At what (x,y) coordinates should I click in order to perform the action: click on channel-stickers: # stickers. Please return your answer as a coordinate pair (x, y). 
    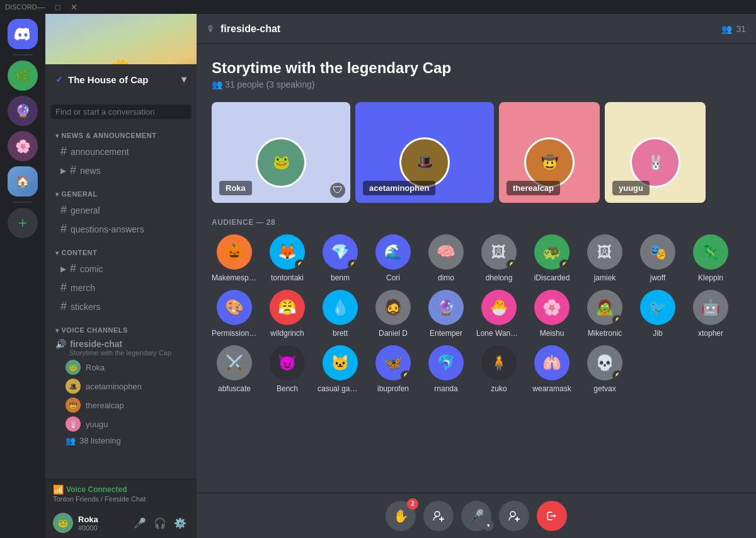
    Looking at the image, I should click on (121, 306).